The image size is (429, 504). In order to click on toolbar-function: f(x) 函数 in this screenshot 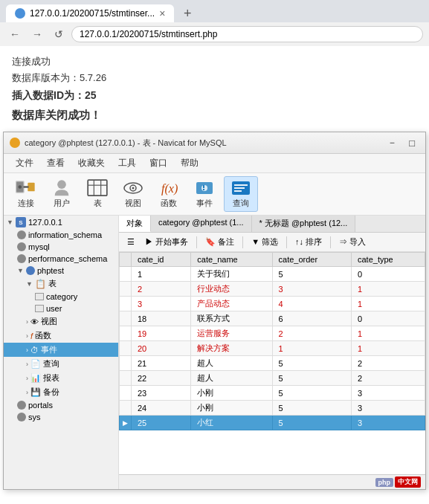, I will do `click(169, 194)`.